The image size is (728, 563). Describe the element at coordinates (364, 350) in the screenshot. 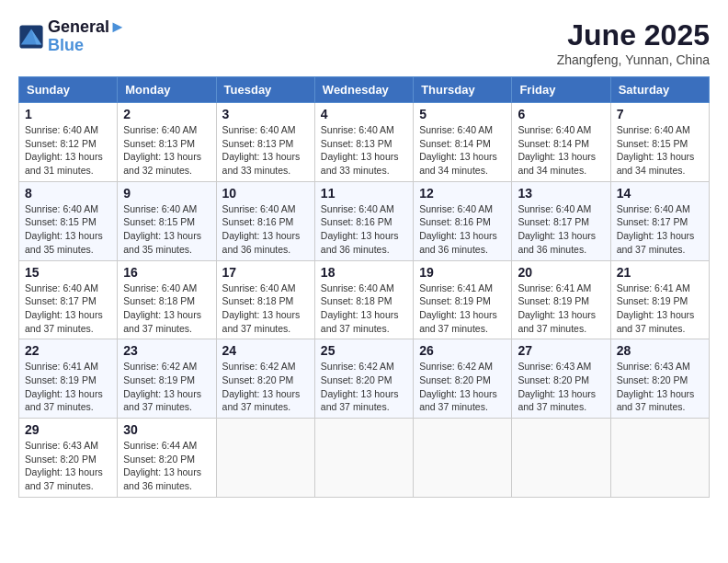

I see `day-number: 25` at that location.